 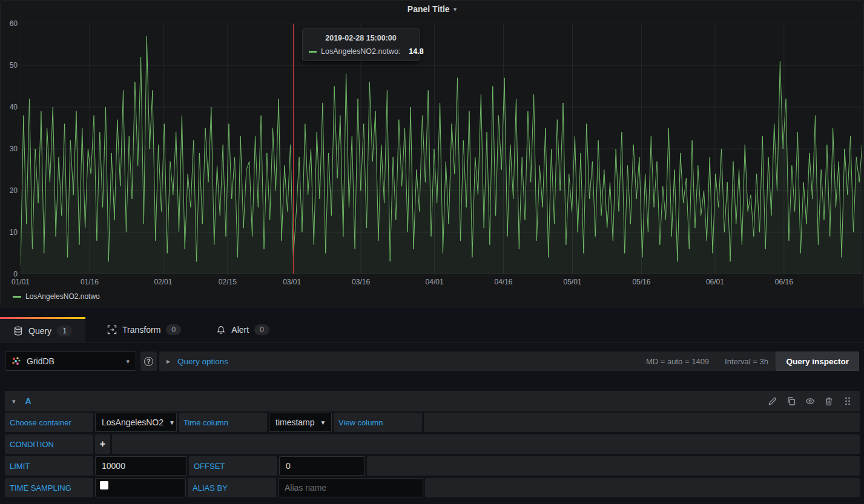 I want to click on offset-label: OFFSET, so click(x=233, y=466).